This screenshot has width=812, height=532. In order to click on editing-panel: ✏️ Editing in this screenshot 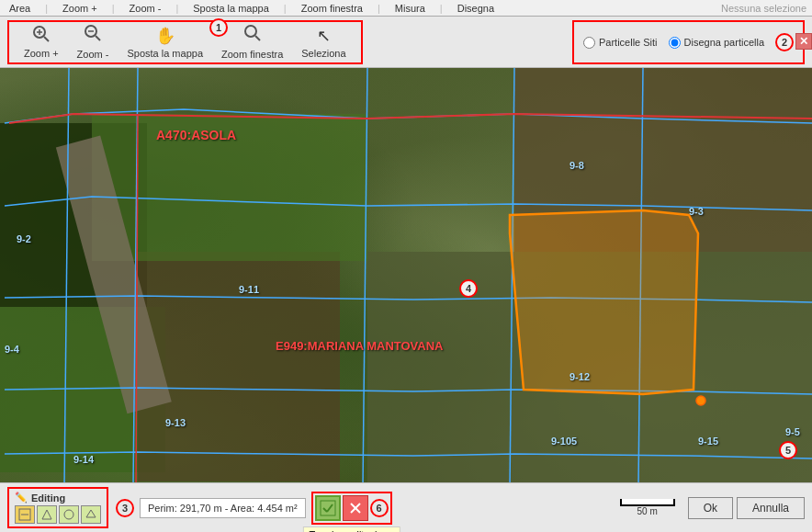, I will do `click(58, 507)`.